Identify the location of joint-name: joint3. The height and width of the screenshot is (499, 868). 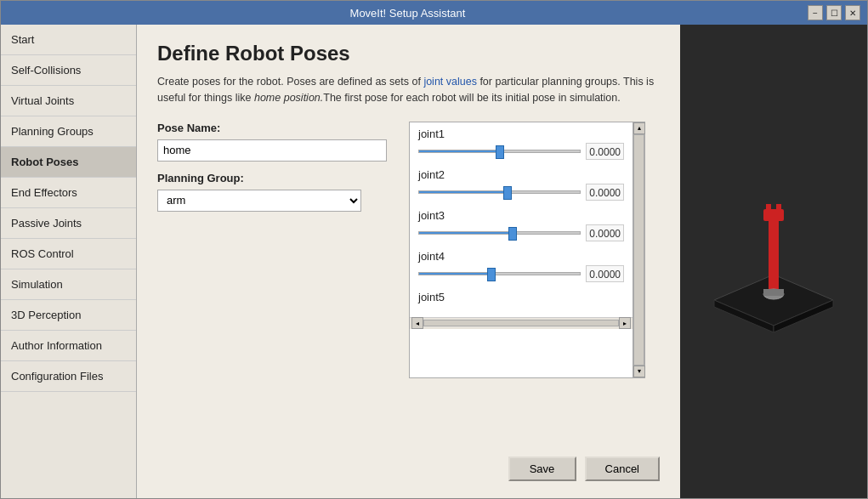
(521, 216).